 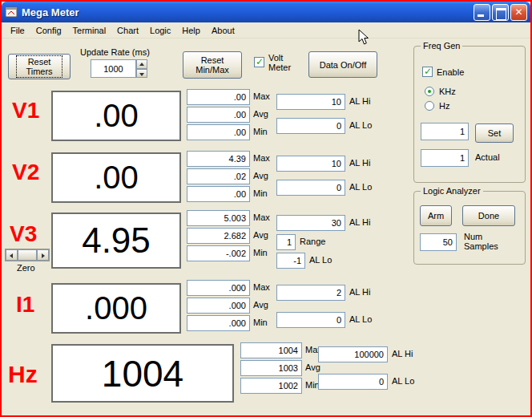 I want to click on meter-v3-max-label: Max, so click(x=261, y=217).